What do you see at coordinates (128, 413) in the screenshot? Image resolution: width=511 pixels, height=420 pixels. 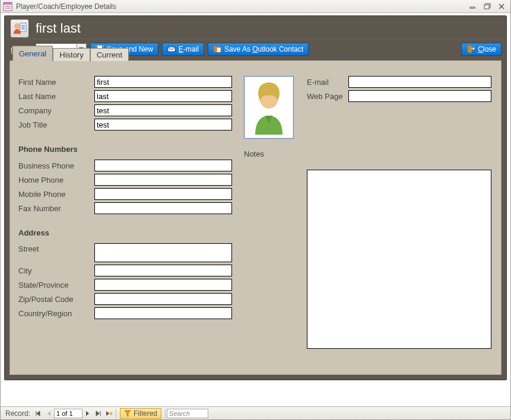 I see `funnel-icon` at bounding box center [128, 413].